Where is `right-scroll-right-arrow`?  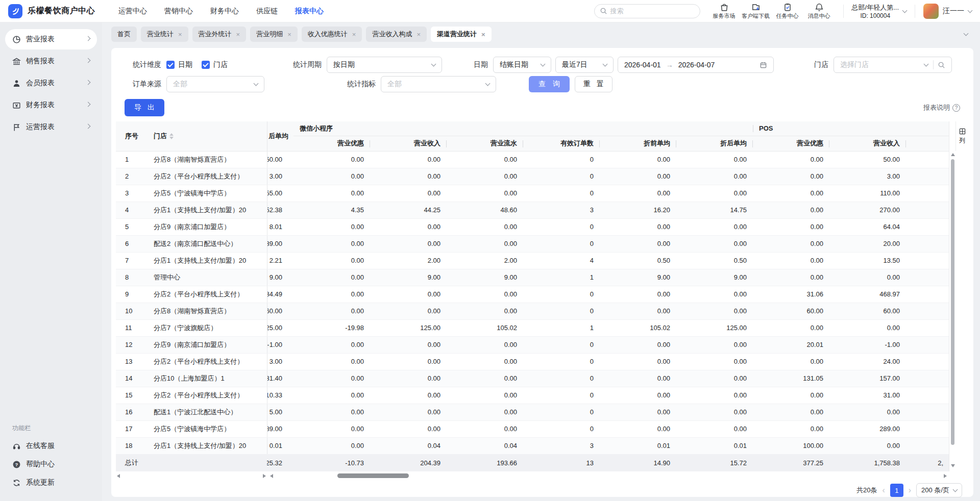
right-scroll-right-arrow is located at coordinates (945, 476).